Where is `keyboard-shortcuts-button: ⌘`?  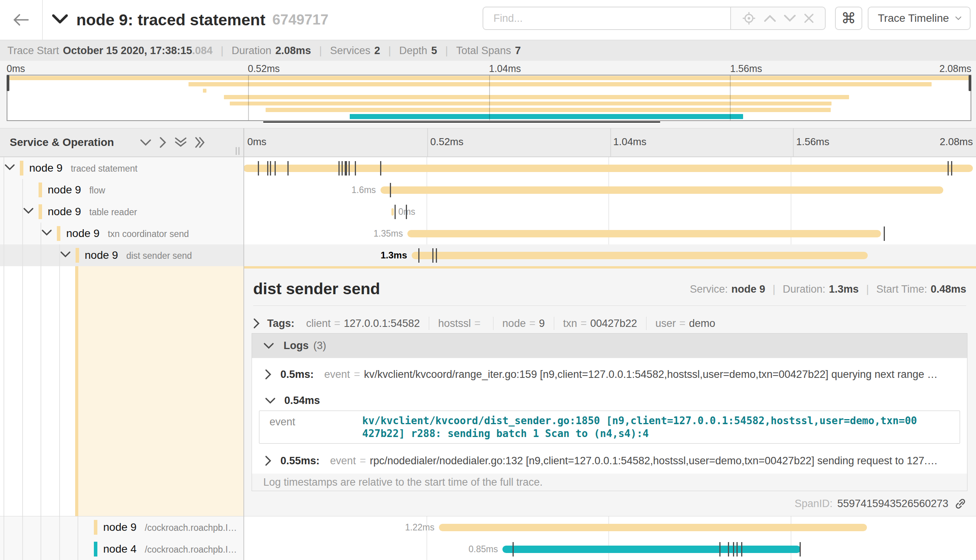 keyboard-shortcuts-button: ⌘ is located at coordinates (849, 18).